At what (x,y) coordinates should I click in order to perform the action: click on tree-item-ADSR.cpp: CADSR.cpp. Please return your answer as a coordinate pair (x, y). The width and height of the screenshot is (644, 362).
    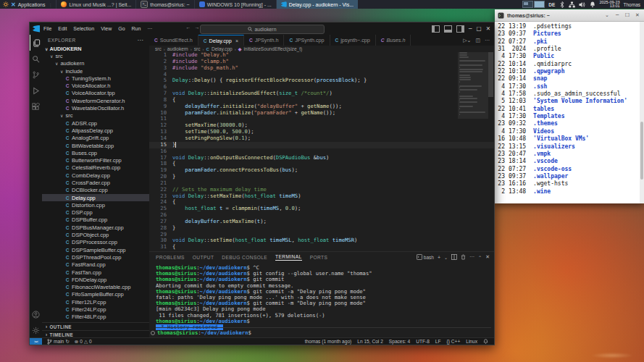
    Looking at the image, I should click on (96, 123).